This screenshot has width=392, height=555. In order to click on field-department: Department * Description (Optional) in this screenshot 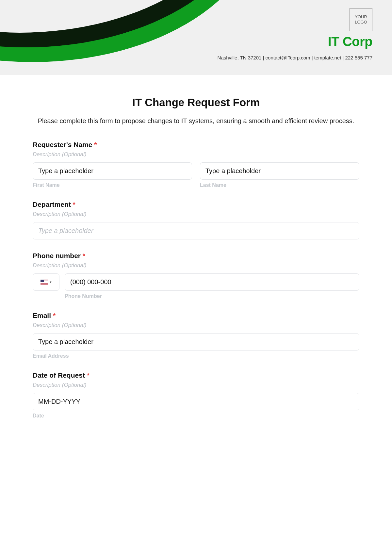, I will do `click(196, 220)`.